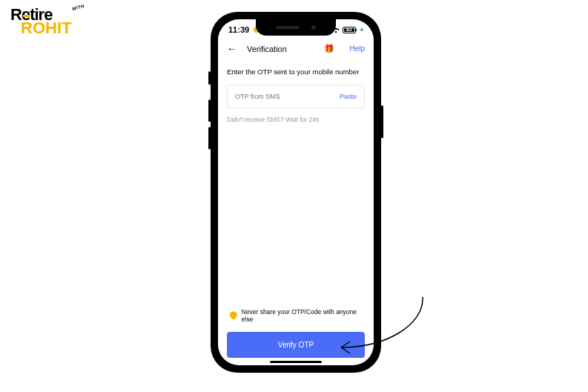  What do you see at coordinates (314, 27) in the screenshot?
I see `camera-icon` at bounding box center [314, 27].